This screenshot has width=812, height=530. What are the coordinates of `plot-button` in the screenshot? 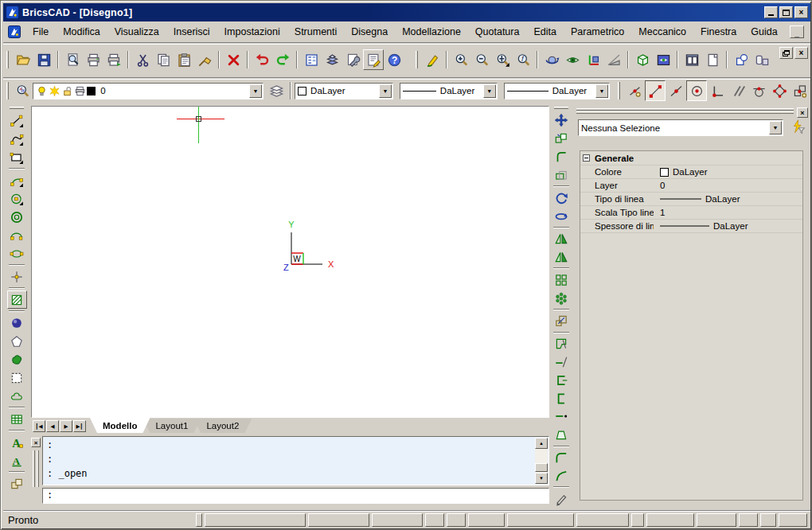 It's located at (114, 60).